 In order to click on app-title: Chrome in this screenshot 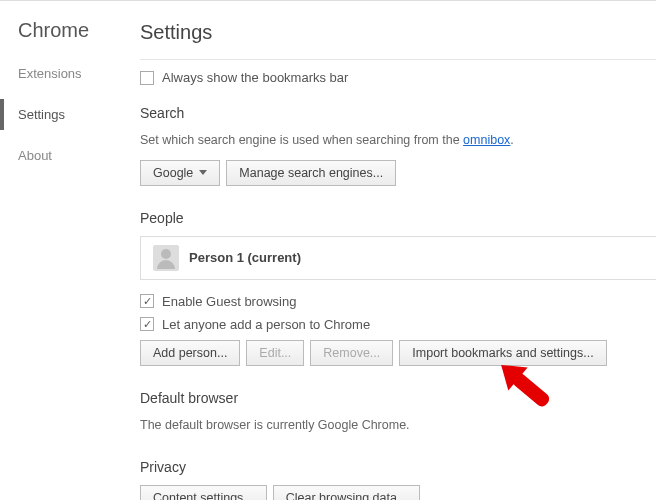, I will do `click(60, 38)`.